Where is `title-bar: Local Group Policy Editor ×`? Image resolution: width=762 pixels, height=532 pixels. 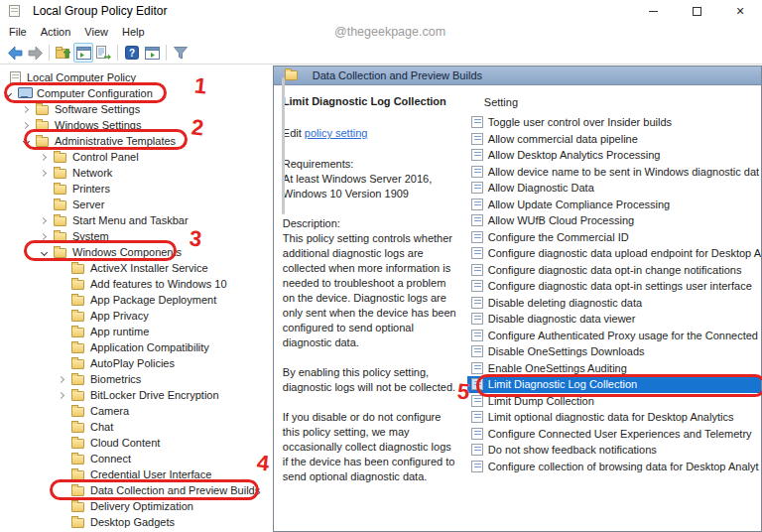
title-bar: Local Group Policy Editor × is located at coordinates (381, 11).